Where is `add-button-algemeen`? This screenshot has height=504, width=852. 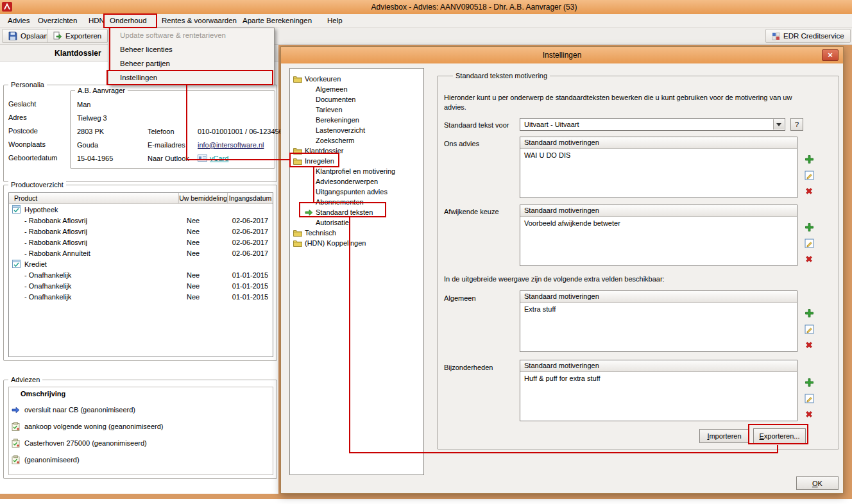 add-button-algemeen is located at coordinates (809, 313).